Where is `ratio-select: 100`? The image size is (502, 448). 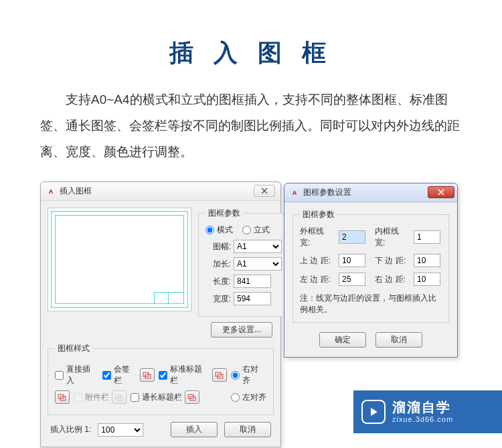 ratio-select: 100 is located at coordinates (120, 430).